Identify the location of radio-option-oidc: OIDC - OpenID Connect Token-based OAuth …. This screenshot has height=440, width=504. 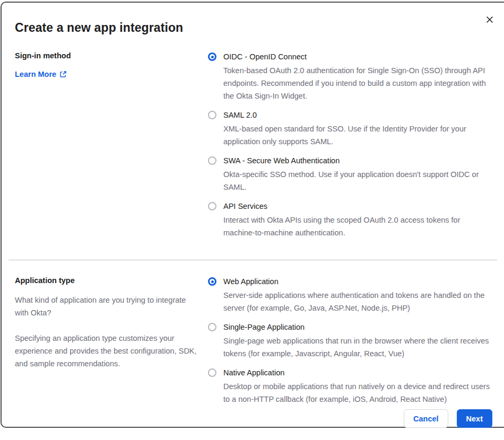
(352, 77).